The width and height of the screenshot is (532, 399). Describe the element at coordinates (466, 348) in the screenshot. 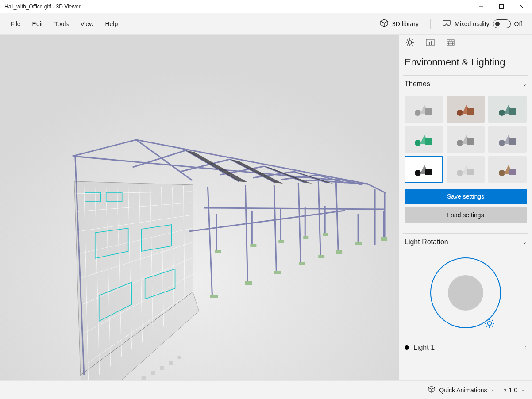

I see `section-light-1-header: Light 1 〈` at that location.